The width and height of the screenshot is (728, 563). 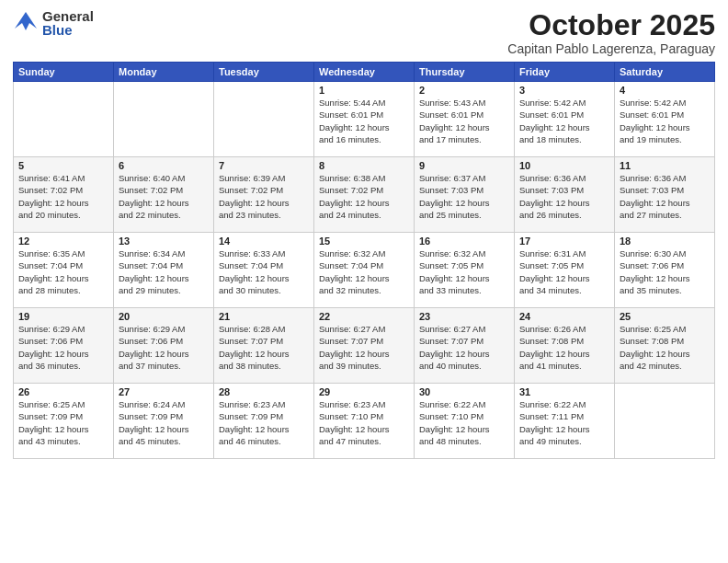 I want to click on logo-blue: Blue, so click(x=68, y=29).